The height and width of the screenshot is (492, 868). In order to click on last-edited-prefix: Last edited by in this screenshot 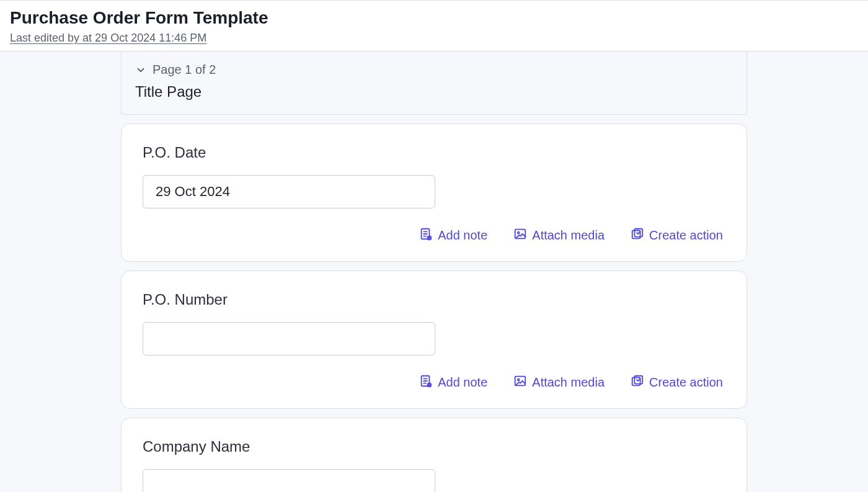, I will do `click(46, 38)`.